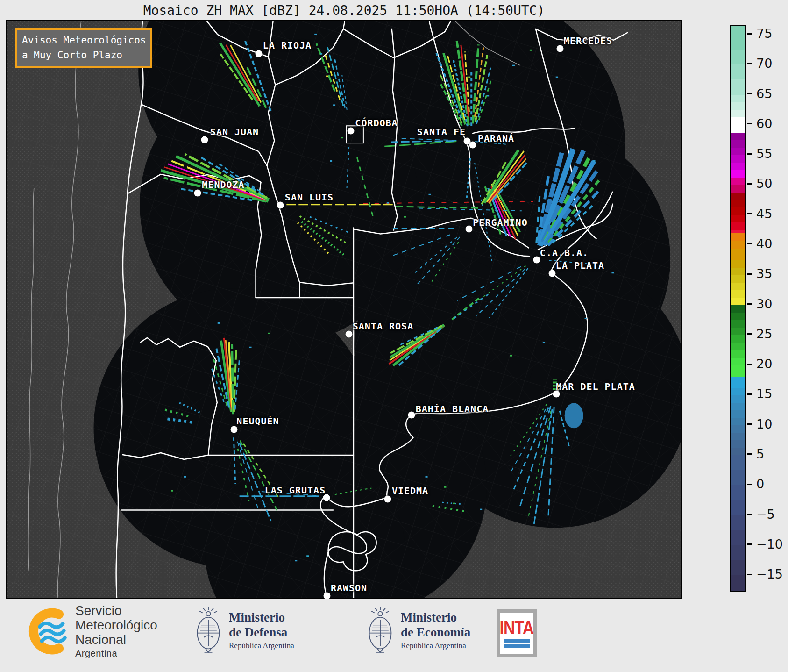  Describe the element at coordinates (760, 454) in the screenshot. I see `colorbar-tick-label: 5` at that location.